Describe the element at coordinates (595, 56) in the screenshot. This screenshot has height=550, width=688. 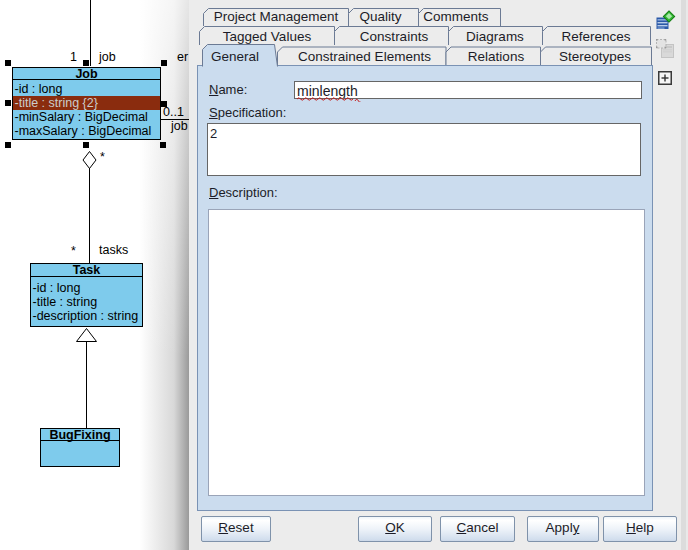
I see `svg-text: Stereotypes` at that location.